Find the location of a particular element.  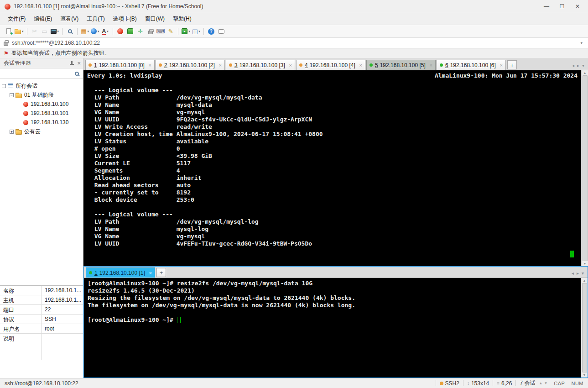

copy-button: ▭ is located at coordinates (45, 31).